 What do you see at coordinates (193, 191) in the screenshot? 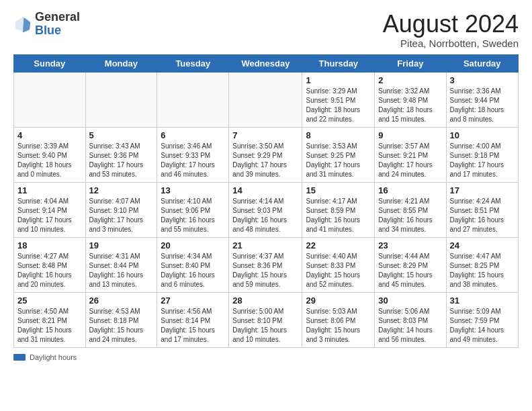
I see `day-number: 13` at bounding box center [193, 191].